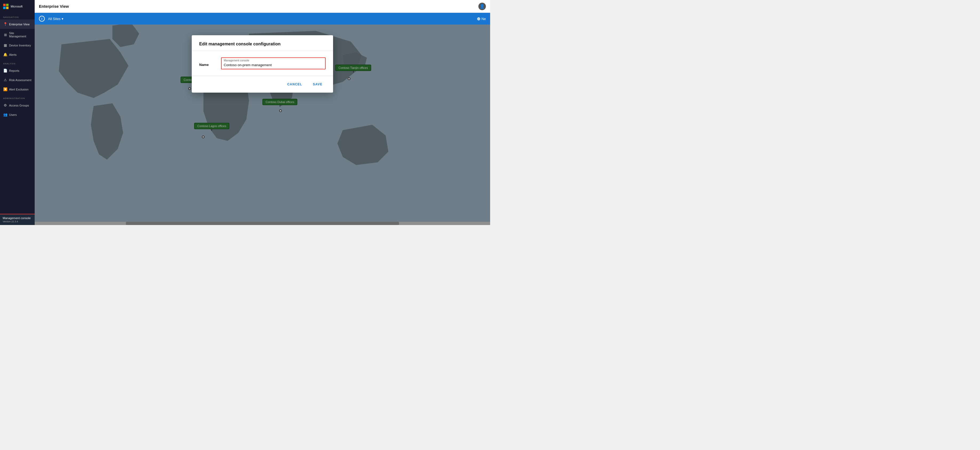 The width and height of the screenshot is (980, 450). Describe the element at coordinates (481, 19) in the screenshot. I see `new-button: ⊕ Ne` at that location.